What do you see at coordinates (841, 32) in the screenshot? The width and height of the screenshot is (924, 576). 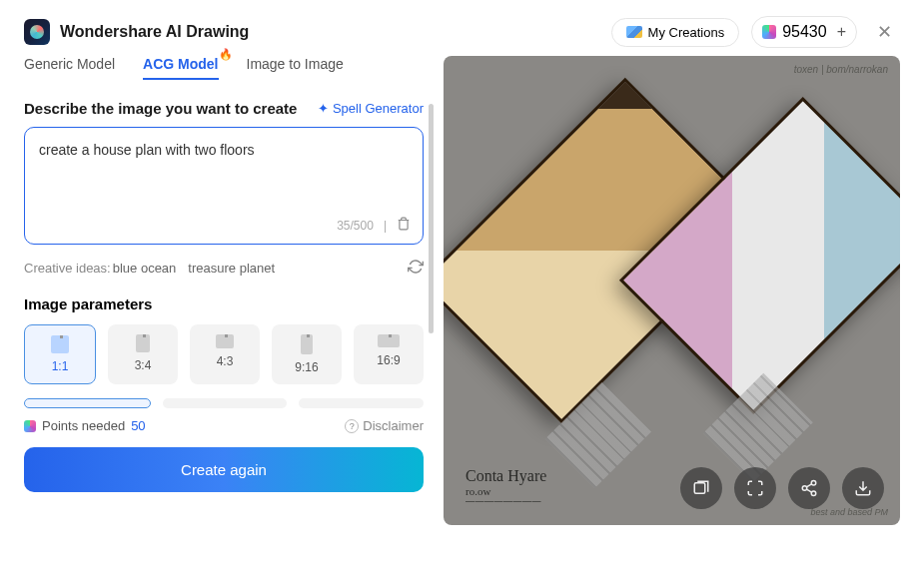 I see `add-credits-button: +` at bounding box center [841, 32].